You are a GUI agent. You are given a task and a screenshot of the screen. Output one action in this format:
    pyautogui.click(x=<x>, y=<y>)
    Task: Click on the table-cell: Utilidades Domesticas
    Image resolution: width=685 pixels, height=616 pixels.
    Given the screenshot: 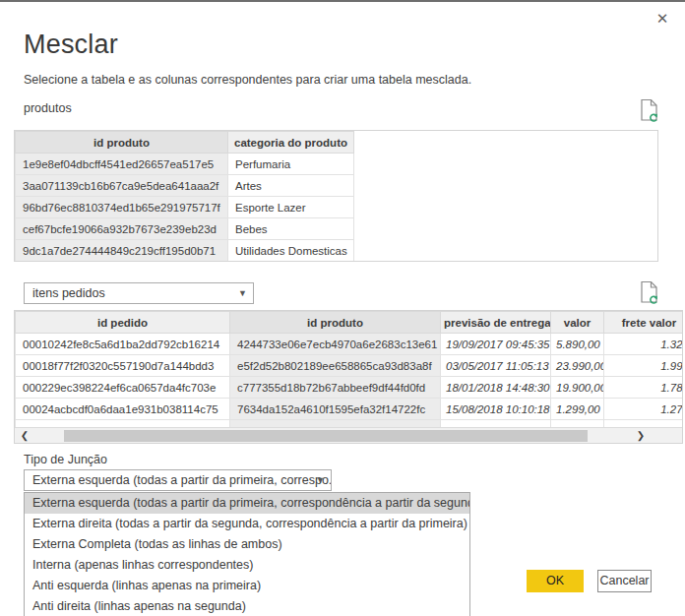 What is the action you would take?
    pyautogui.click(x=291, y=251)
    